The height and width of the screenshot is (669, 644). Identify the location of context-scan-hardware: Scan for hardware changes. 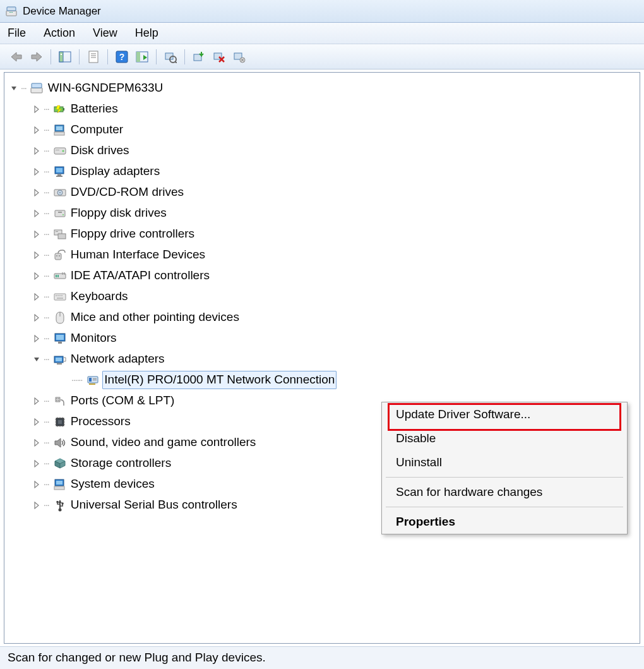
(504, 492).